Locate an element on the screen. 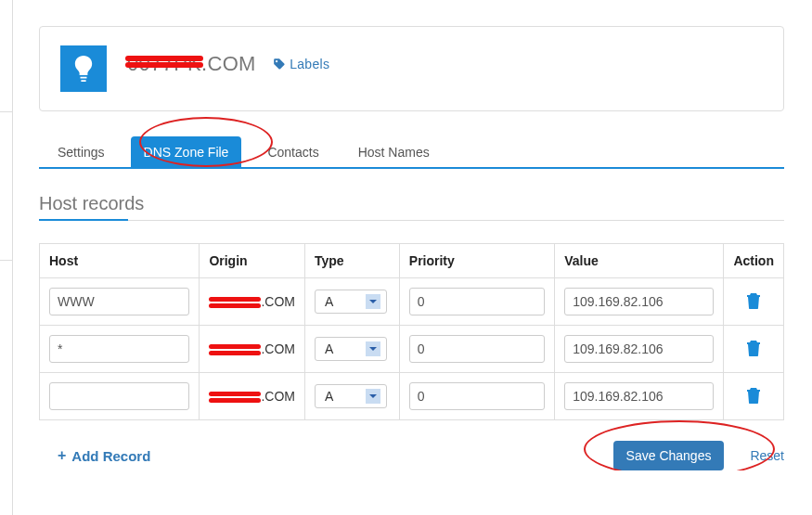 The width and height of the screenshot is (812, 515). add-record-button: + Add Record is located at coordinates (104, 456).